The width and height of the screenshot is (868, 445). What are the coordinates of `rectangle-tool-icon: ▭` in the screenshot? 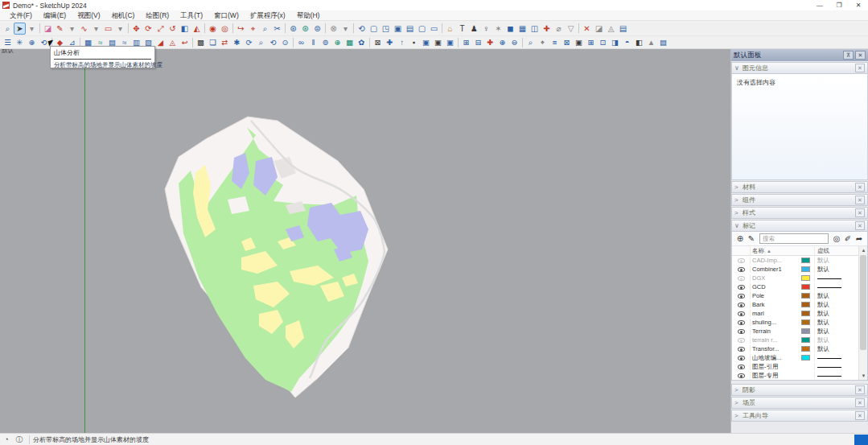 It's located at (108, 29).